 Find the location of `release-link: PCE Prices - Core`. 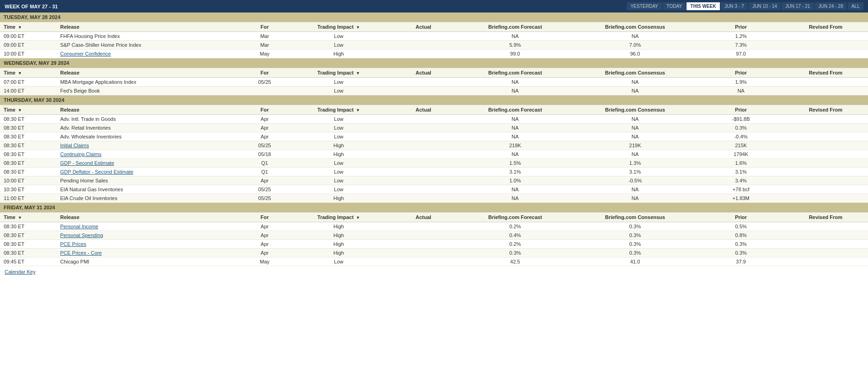

release-link: PCE Prices - Core is located at coordinates (81, 253).